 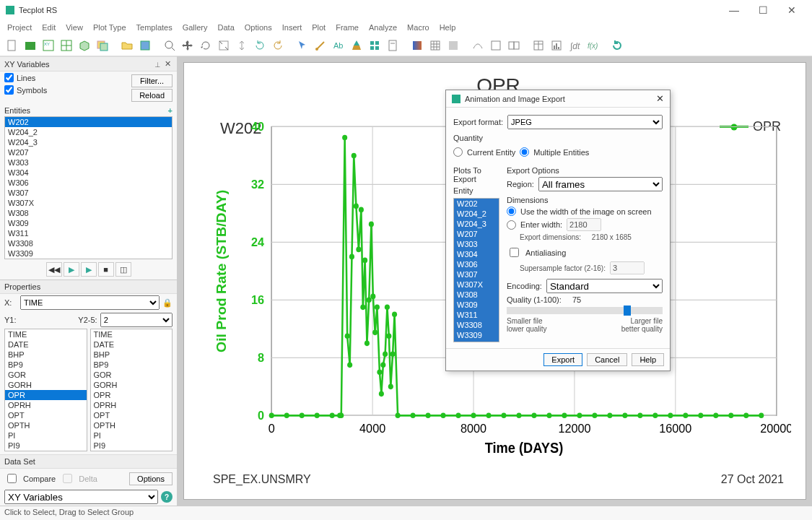 What do you see at coordinates (258, 27) in the screenshot?
I see `menu-options: Options` at bounding box center [258, 27].